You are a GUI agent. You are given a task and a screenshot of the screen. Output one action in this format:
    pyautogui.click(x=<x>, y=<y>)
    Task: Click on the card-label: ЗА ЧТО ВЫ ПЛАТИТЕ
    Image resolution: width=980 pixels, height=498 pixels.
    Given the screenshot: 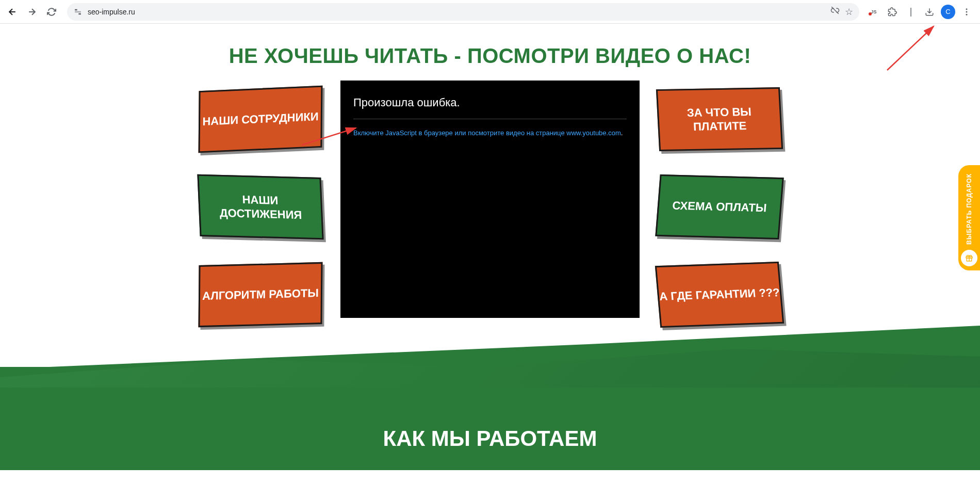 What is the action you would take?
    pyautogui.click(x=720, y=119)
    